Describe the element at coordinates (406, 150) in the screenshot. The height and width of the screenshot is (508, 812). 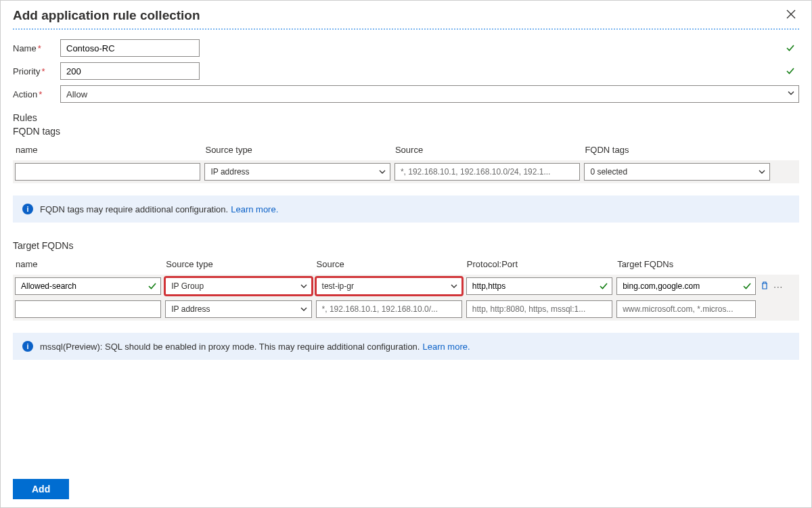
I see `table-header: name Source type Source FQDN tags` at that location.